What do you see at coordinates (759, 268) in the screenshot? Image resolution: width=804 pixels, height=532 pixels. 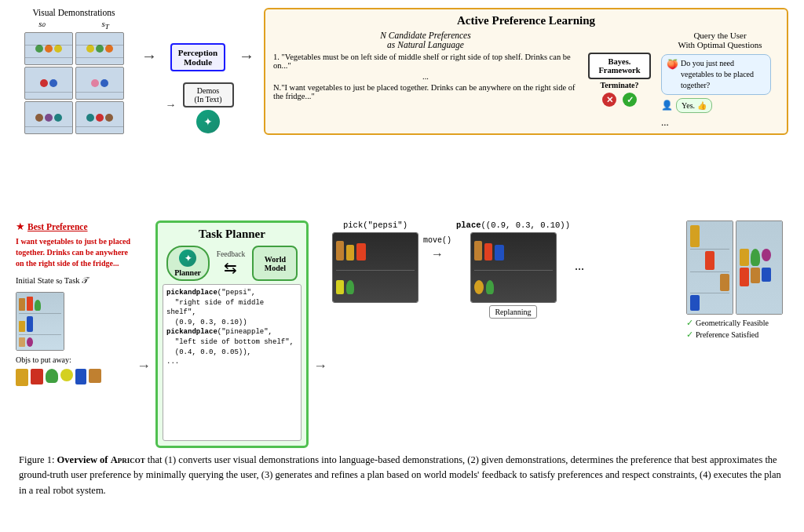 I see `fridge-final-right` at bounding box center [759, 268].